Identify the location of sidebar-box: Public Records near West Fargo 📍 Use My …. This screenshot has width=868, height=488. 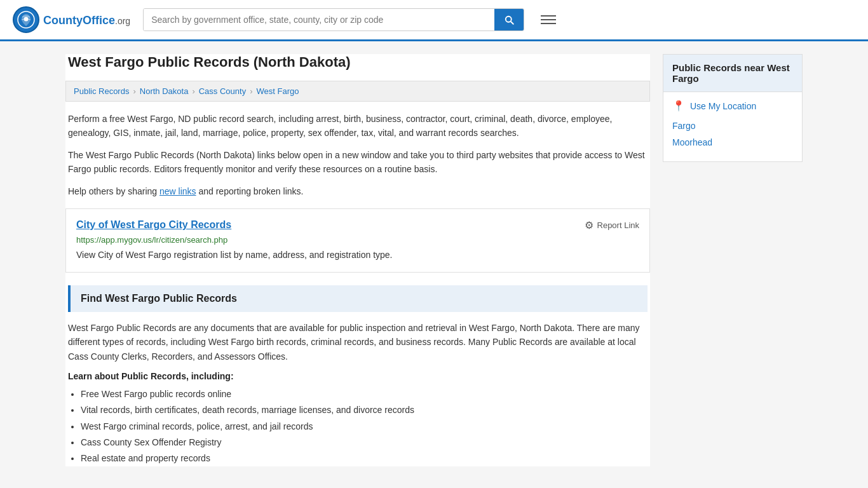
(733, 108).